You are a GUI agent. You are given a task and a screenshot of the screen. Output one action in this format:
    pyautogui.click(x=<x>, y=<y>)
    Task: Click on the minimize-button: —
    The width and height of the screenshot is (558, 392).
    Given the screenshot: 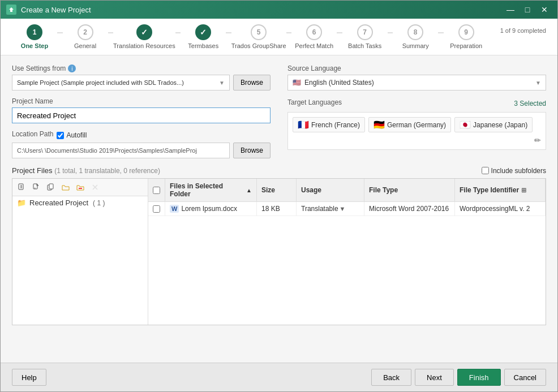 What is the action you would take?
    pyautogui.click(x=510, y=10)
    